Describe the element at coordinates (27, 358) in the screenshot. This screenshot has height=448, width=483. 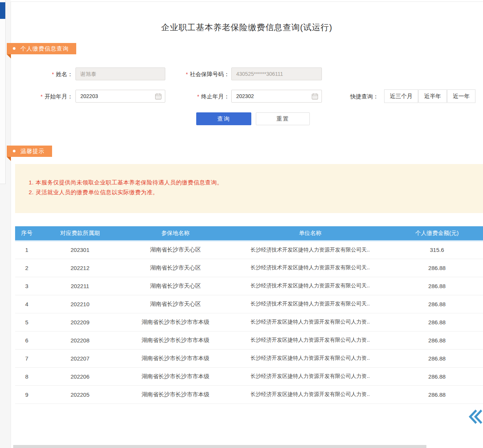
I see `cell-seq: 7` at that location.